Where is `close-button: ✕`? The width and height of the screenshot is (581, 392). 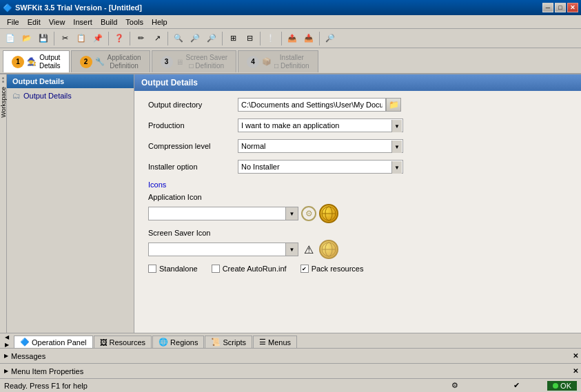
close-button: ✕ is located at coordinates (573, 8).